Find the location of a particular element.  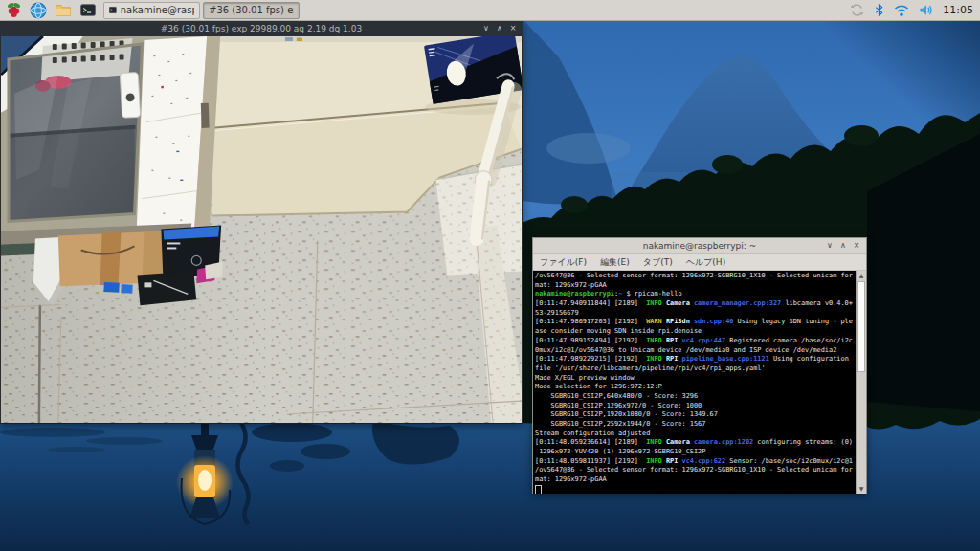

terminal-line is located at coordinates (695, 490).